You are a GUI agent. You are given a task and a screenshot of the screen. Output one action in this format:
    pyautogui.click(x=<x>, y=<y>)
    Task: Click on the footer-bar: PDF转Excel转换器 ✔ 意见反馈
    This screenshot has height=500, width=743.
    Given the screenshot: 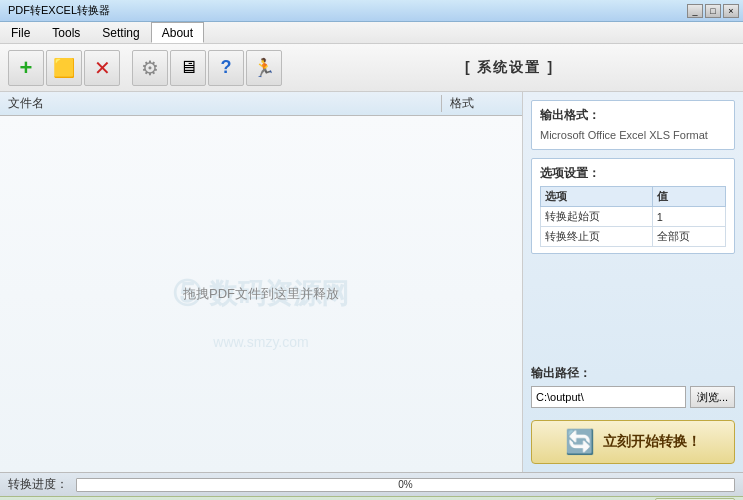 What is the action you would take?
    pyautogui.click(x=372, y=498)
    